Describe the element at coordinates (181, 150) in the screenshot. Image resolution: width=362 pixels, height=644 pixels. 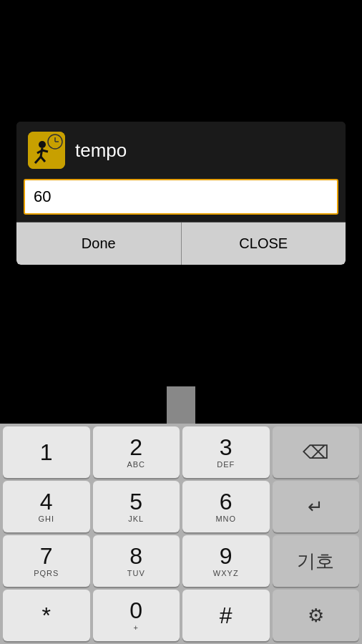
I see `dialog-header: tempo` at that location.